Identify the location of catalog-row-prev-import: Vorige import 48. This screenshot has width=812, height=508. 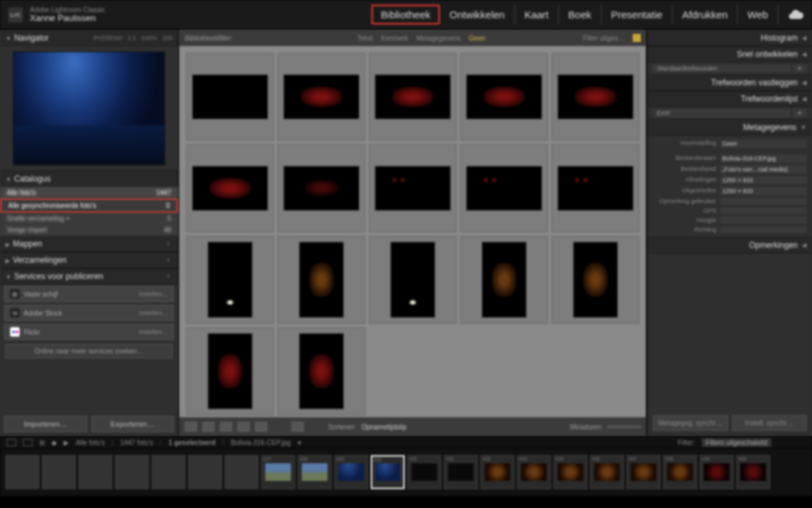
(89, 230).